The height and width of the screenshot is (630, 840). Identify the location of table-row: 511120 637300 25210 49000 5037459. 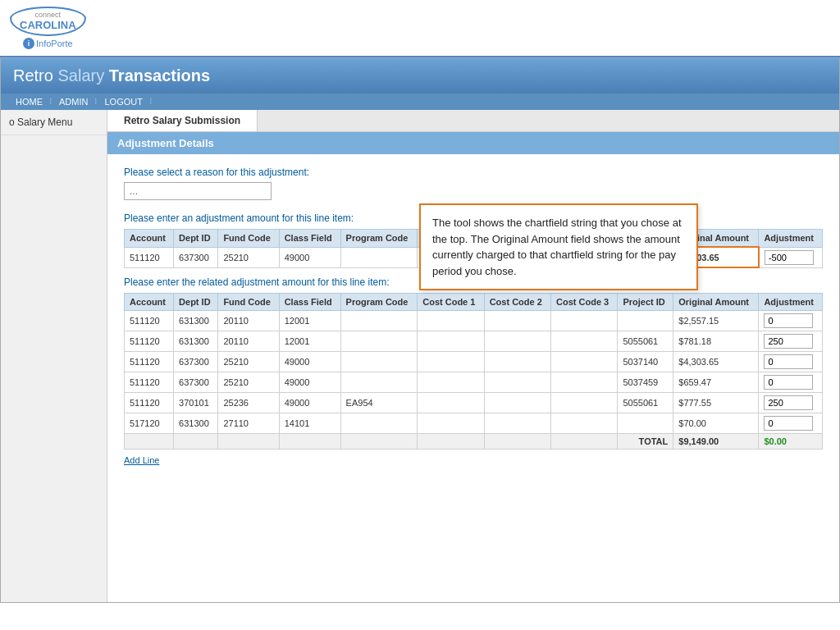
(474, 382).